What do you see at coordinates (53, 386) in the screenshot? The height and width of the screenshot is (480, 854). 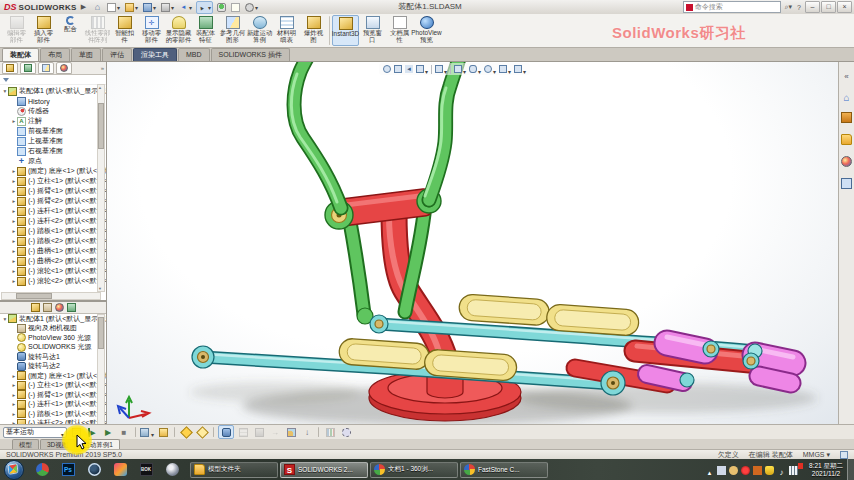 I see `motion-component: ▸ (-) 立柱<1> (默认<<默认>_显示状态 1>)` at bounding box center [53, 386].